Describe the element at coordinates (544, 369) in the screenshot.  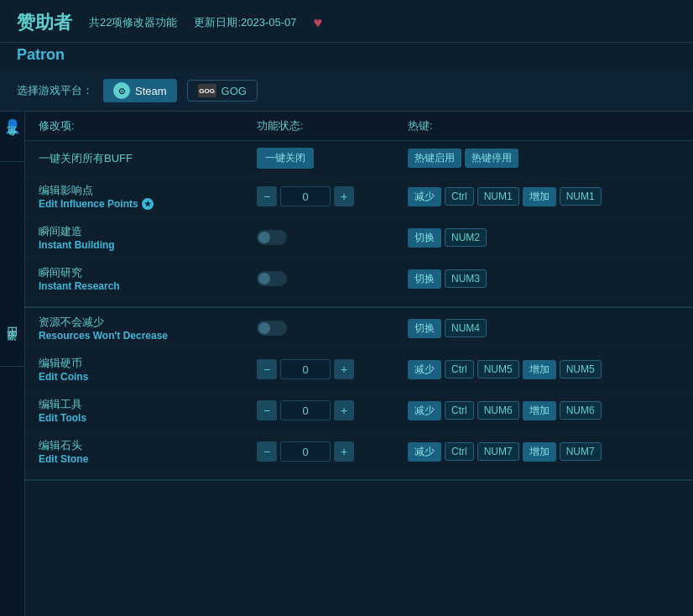
I see `coins-hotkeys: 减少 Ctrl NUM5 增加 NUM5` at that location.